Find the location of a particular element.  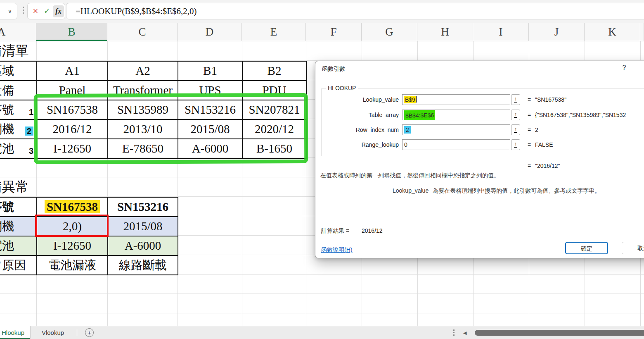

field-result: {"SN167538","SN135989","SN1532 is located at coordinates (580, 115).